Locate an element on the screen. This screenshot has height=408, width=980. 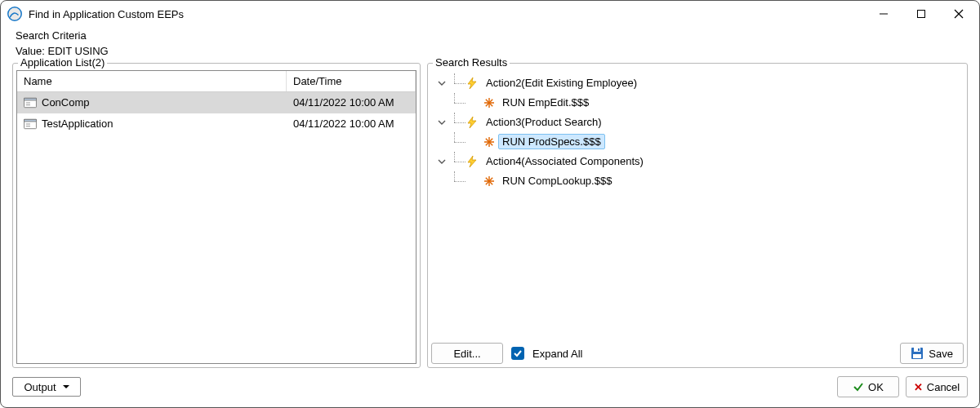
list-item: ConComp 04/11/2022 10:00 AM is located at coordinates (216, 103).